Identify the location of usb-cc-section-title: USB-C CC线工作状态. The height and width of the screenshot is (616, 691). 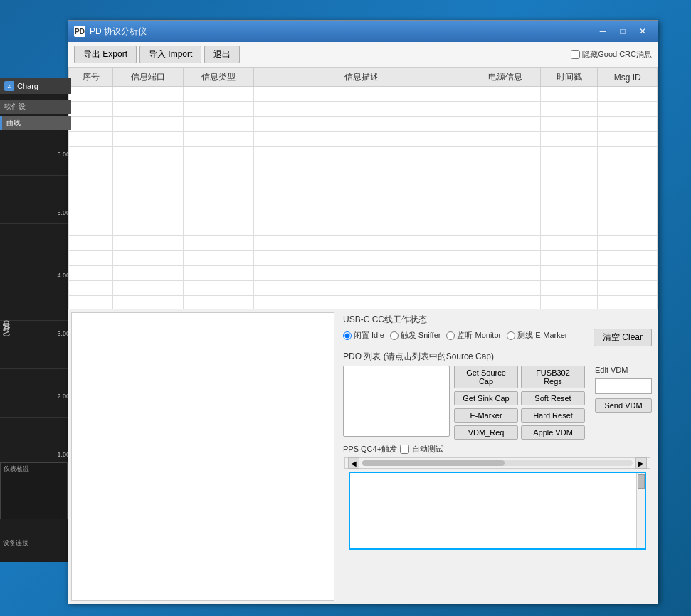
(497, 320).